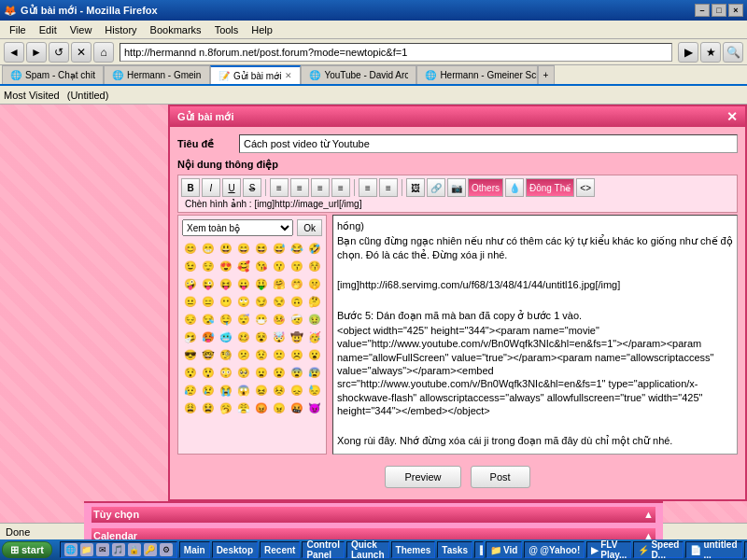 The image size is (747, 560). I want to click on source-button: <>, so click(585, 188).